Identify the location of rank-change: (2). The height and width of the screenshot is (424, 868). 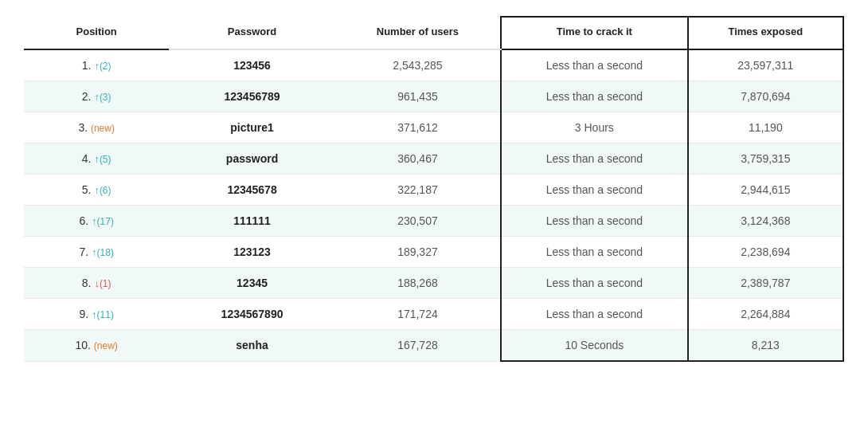
(105, 66).